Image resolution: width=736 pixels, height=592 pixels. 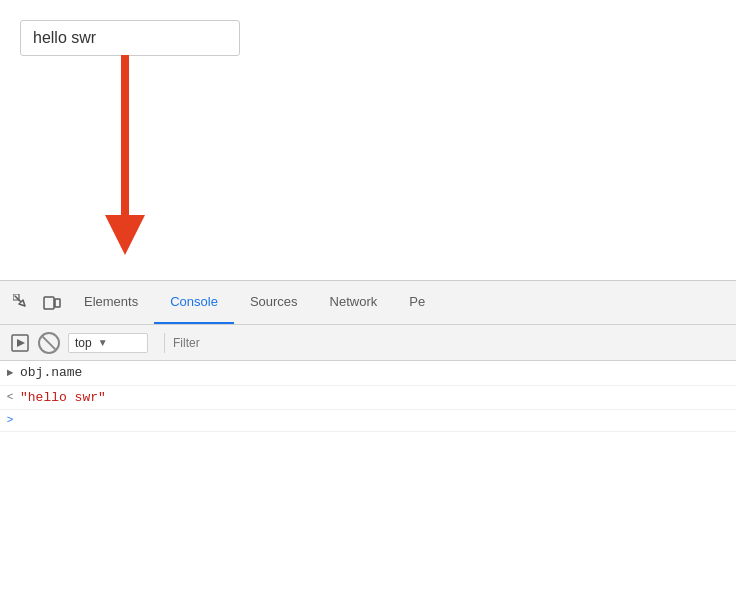 What do you see at coordinates (368, 374) in the screenshot?
I see `console-row: ► obj.name` at bounding box center [368, 374].